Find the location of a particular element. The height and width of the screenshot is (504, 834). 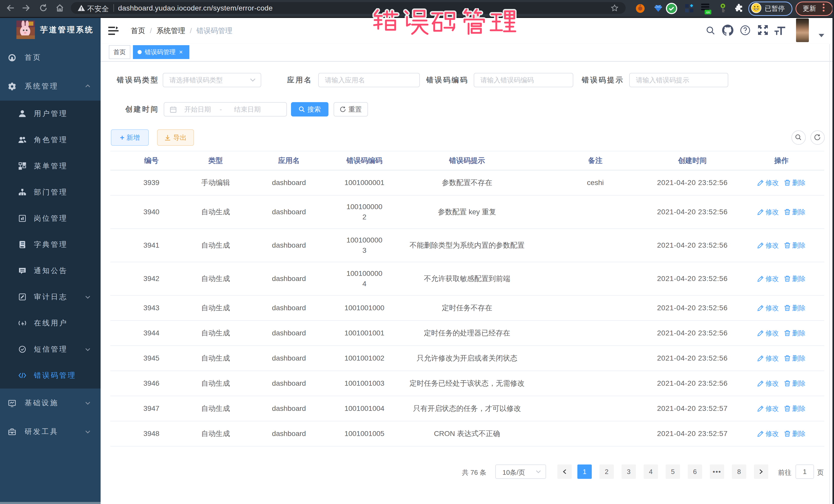

svg-text: on is located at coordinates (708, 12).